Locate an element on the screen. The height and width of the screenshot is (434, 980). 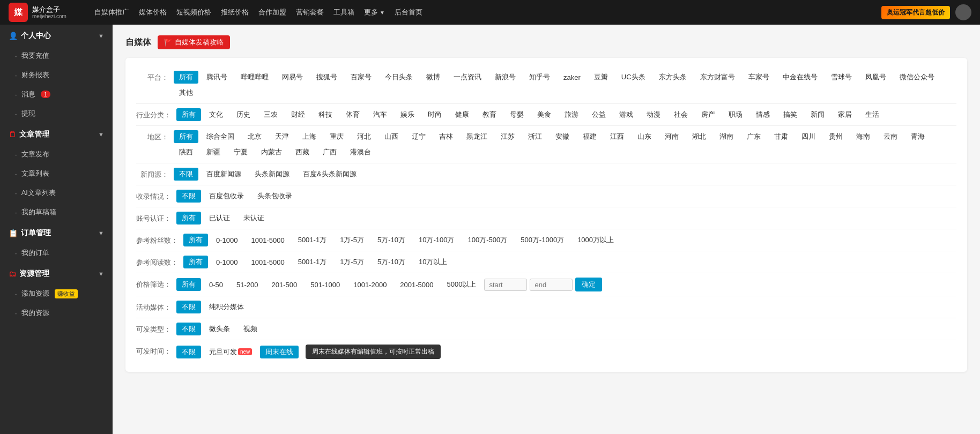
industry-tag-home: 家居 is located at coordinates (845, 115).